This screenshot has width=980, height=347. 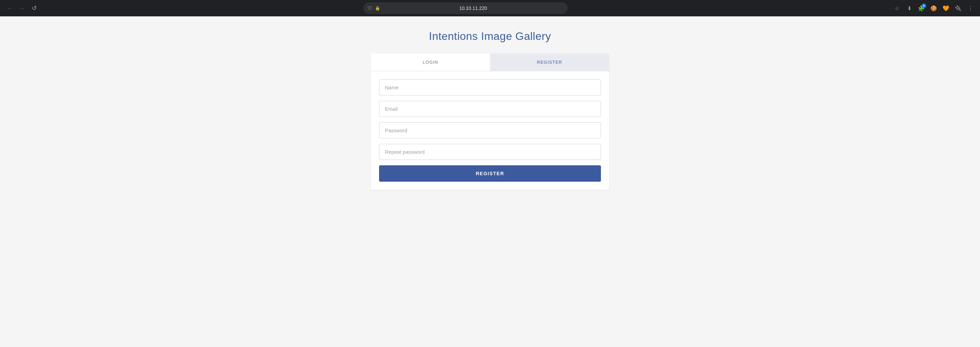 I want to click on repeat-password-input, so click(x=490, y=152).